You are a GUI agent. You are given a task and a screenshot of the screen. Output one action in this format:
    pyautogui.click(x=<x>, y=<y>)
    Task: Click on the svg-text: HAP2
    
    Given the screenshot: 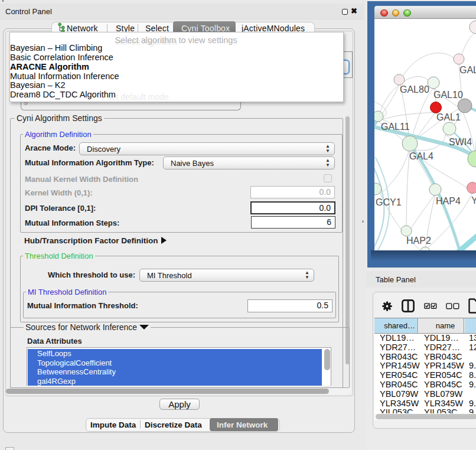 What is the action you would take?
    pyautogui.click(x=419, y=241)
    